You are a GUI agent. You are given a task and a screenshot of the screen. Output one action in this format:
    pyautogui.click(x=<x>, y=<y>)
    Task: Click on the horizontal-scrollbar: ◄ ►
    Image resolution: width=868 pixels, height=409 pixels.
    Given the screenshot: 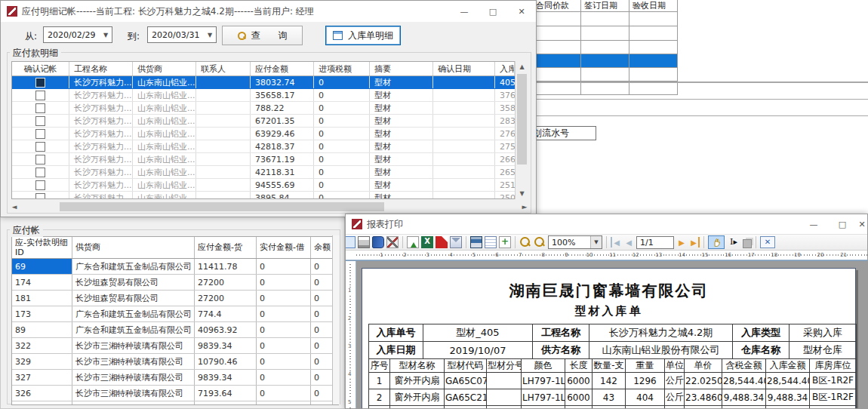 What is the action you would take?
    pyautogui.click(x=269, y=207)
    